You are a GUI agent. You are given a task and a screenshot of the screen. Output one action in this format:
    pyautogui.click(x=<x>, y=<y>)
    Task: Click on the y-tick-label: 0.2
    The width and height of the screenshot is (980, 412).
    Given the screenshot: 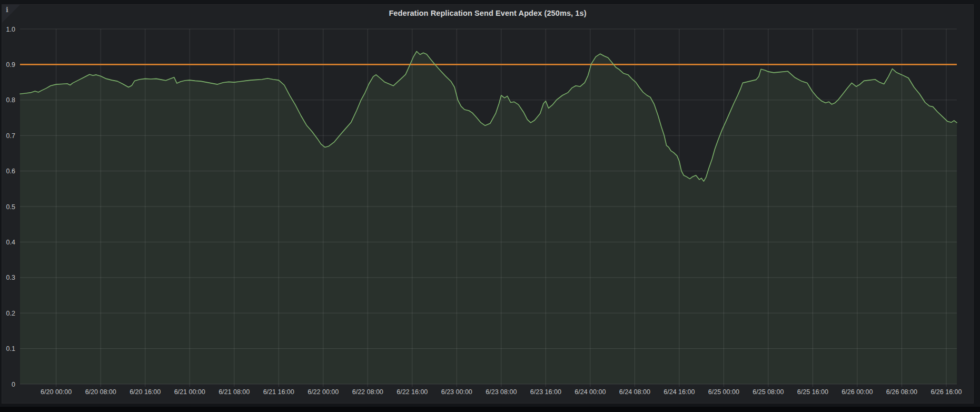 What is the action you would take?
    pyautogui.click(x=11, y=313)
    